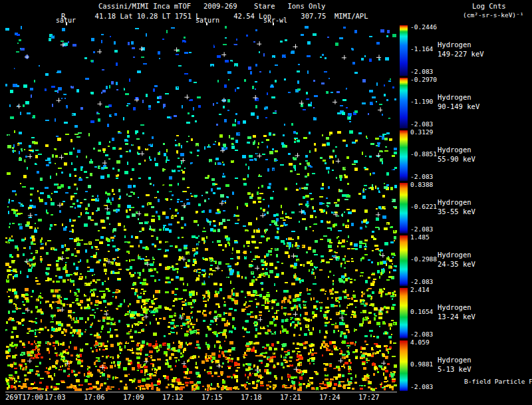  I want to click on annotation-saturn: saturn, so click(207, 20).